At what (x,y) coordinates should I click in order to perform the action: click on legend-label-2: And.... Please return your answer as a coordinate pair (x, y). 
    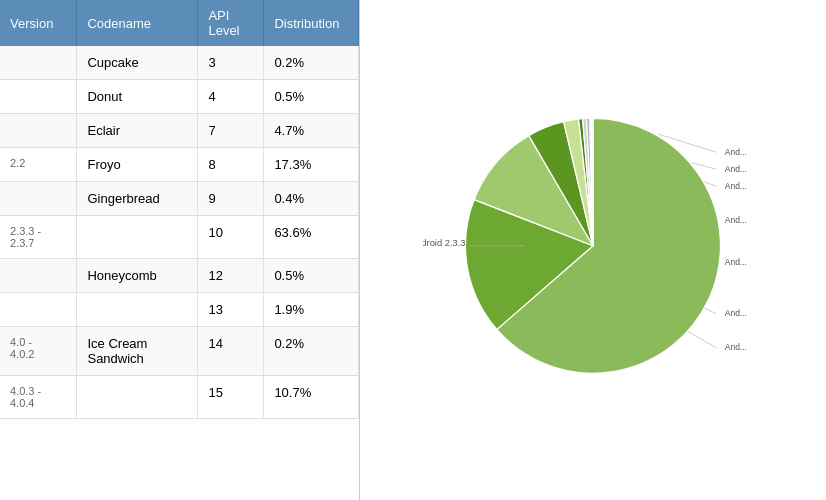
    Looking at the image, I should click on (736, 169).